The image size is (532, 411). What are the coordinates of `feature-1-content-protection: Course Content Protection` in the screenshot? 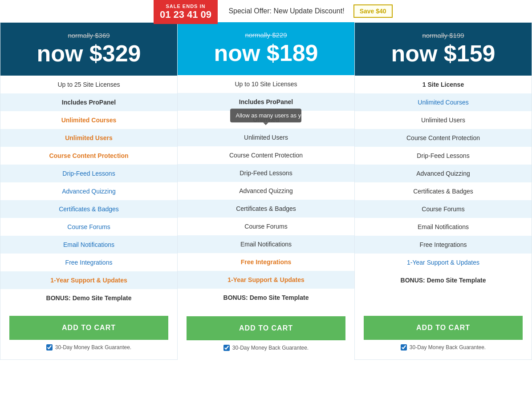 It's located at (443, 138).